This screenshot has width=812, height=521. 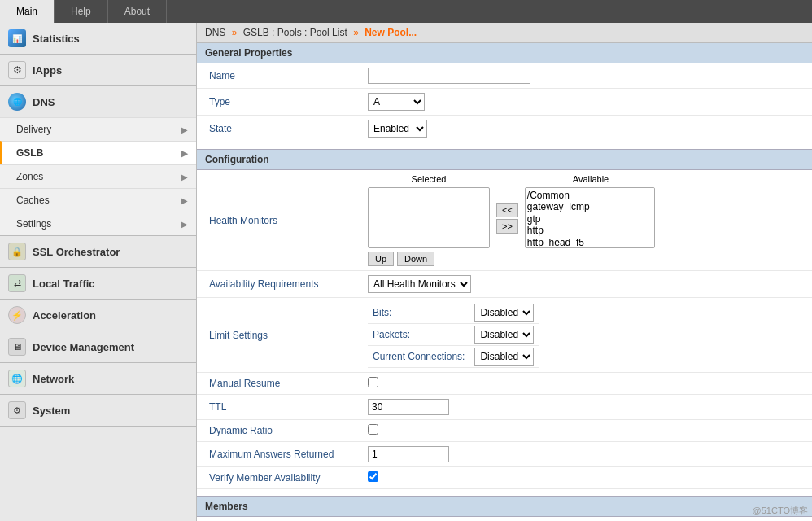 I want to click on sidebar-item-network: 🌐 Network, so click(x=98, y=379).